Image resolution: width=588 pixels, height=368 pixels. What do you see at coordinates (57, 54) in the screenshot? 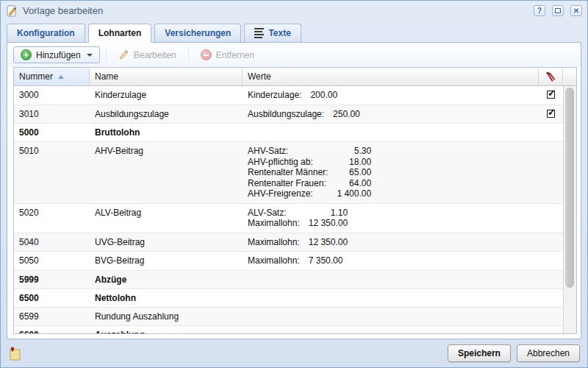
I see `add-button: + Hinzufügen` at bounding box center [57, 54].